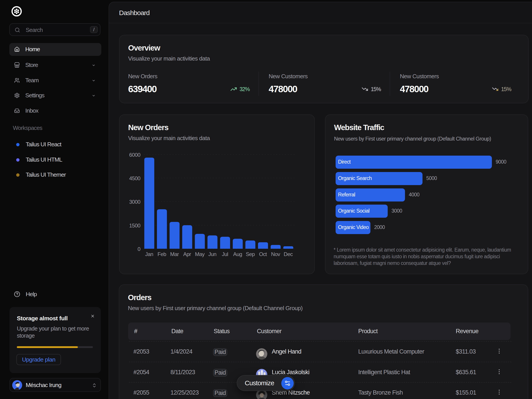  What do you see at coordinates (263, 254) in the screenshot?
I see `svg-text: Oct` at bounding box center [263, 254].